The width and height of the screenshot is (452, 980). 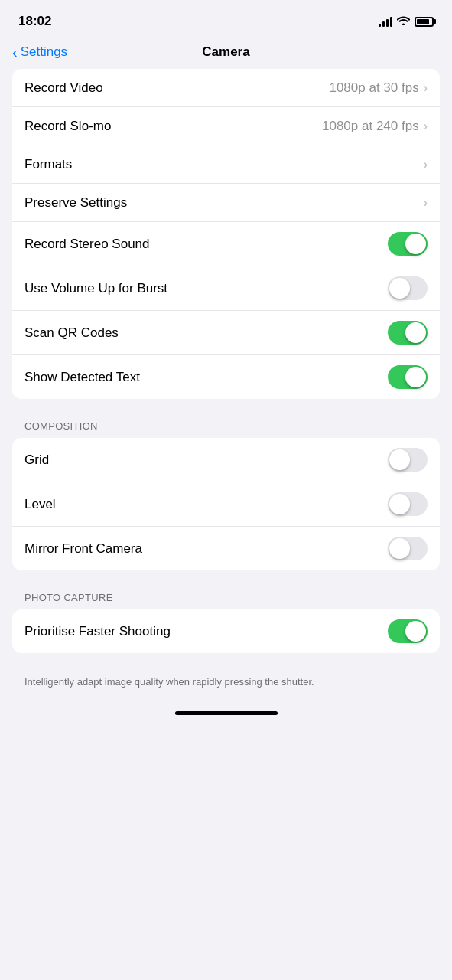 I want to click on home-indicator, so click(x=226, y=714).